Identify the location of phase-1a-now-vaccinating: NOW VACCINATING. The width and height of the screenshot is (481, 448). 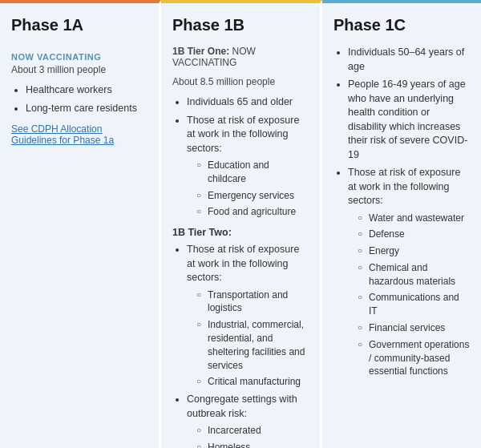
(79, 57).